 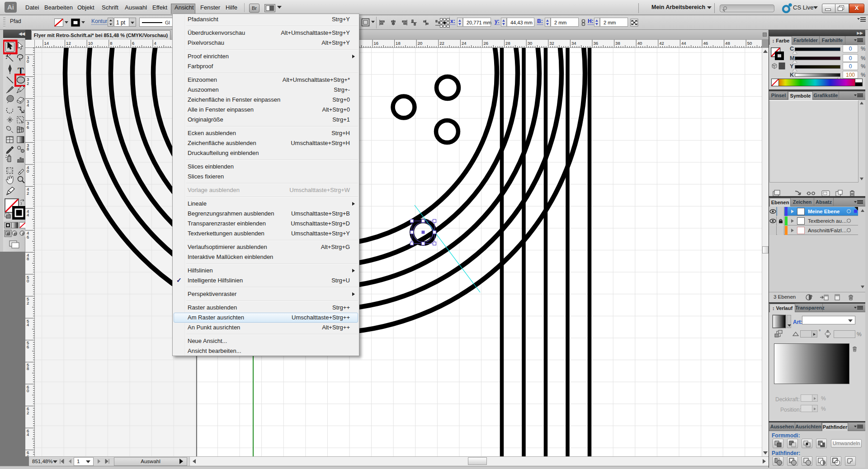 What do you see at coordinates (618, 43) in the screenshot?
I see `svg-text: 38` at bounding box center [618, 43].